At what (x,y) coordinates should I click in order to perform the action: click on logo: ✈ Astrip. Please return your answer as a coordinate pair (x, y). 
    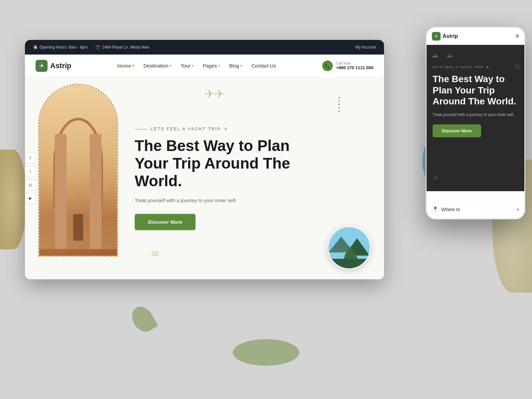
    Looking at the image, I should click on (54, 66).